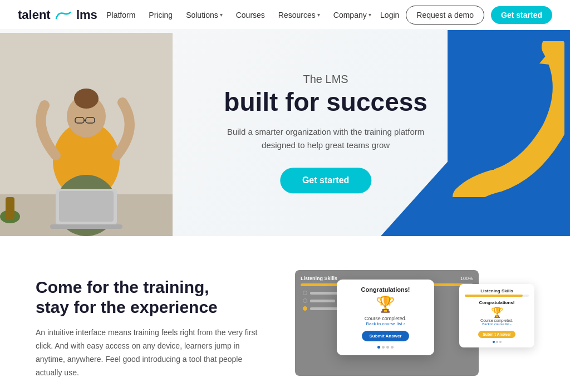  I want to click on mock-mobile-title: Listening Skills, so click(497, 291).